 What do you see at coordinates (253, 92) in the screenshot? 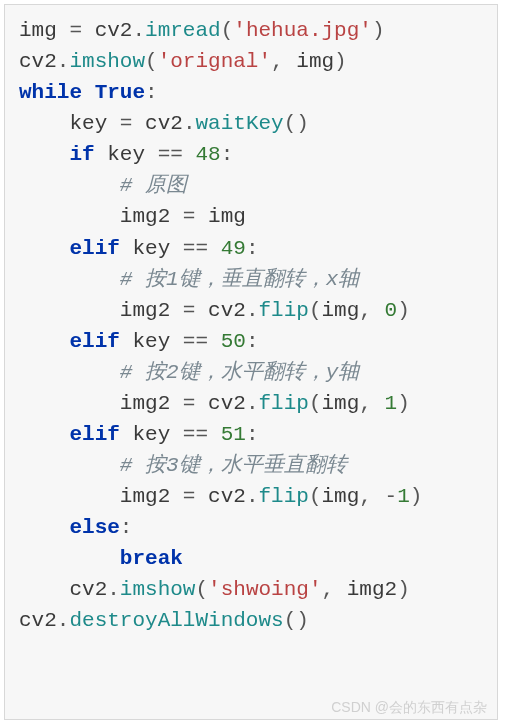
I see `code-line: while True:` at bounding box center [253, 92].